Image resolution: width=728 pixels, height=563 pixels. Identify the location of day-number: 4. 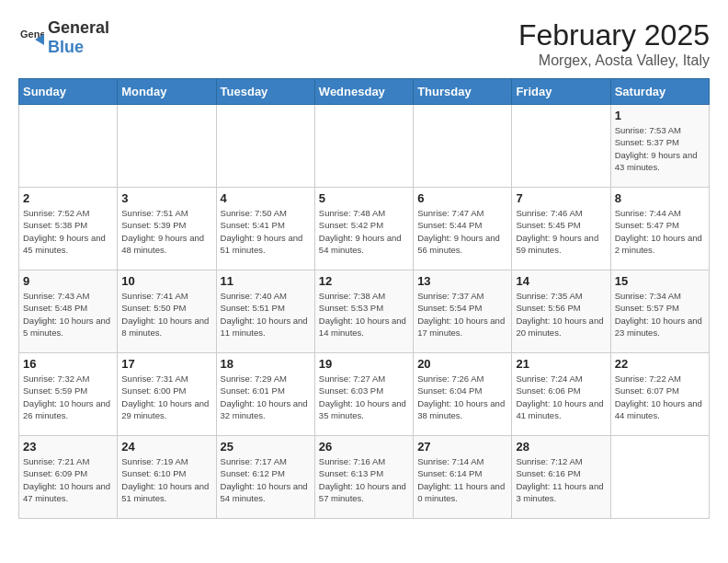
(266, 199).